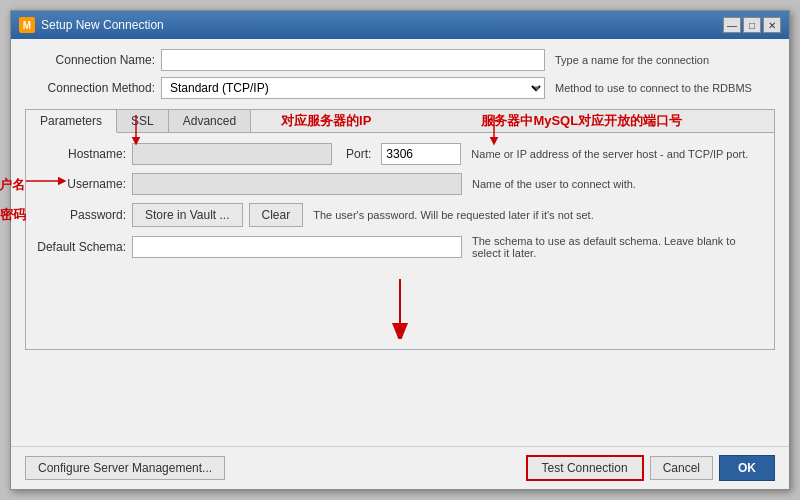 The width and height of the screenshot is (800, 500). I want to click on maximize-button: □, so click(752, 25).